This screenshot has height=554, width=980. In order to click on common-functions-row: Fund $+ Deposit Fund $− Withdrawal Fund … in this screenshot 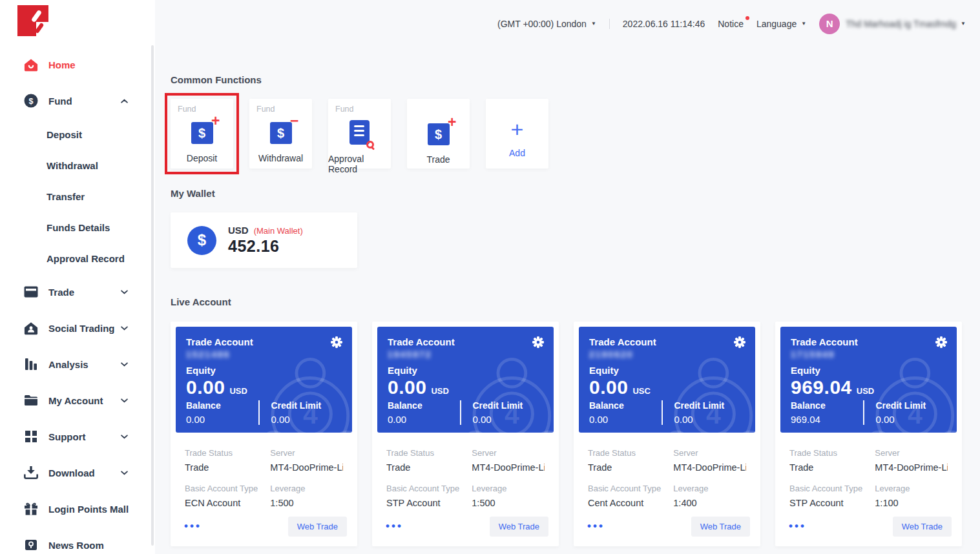, I will do `click(575, 134)`.